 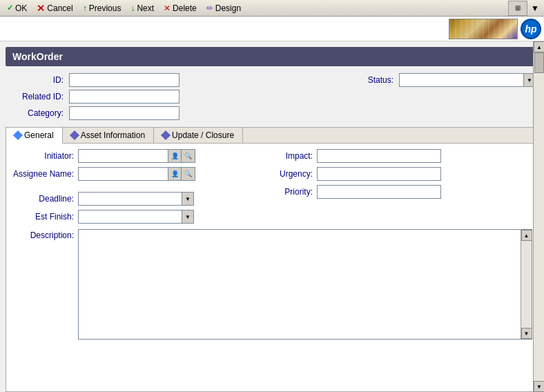 I want to click on desc-scroll-up: ▲, so click(x=527, y=235).